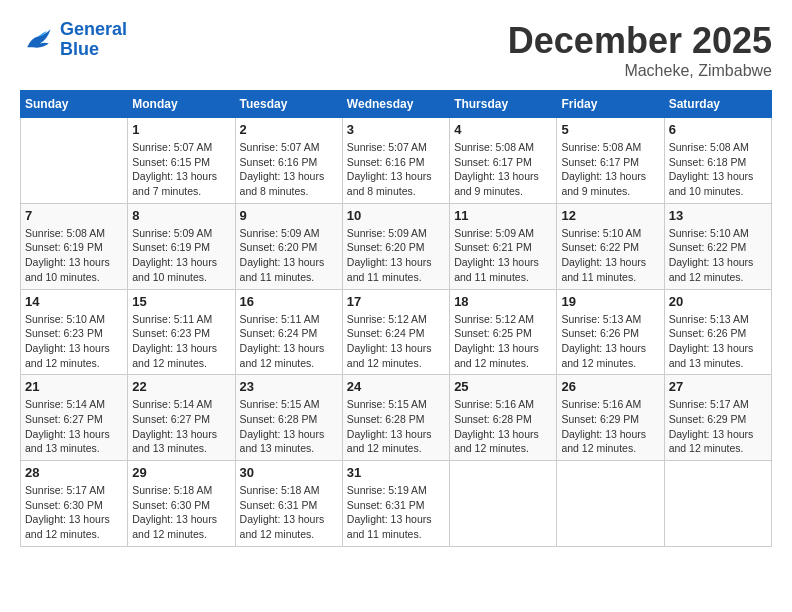 This screenshot has height=612, width=792. I want to click on day-number: 13, so click(718, 216).